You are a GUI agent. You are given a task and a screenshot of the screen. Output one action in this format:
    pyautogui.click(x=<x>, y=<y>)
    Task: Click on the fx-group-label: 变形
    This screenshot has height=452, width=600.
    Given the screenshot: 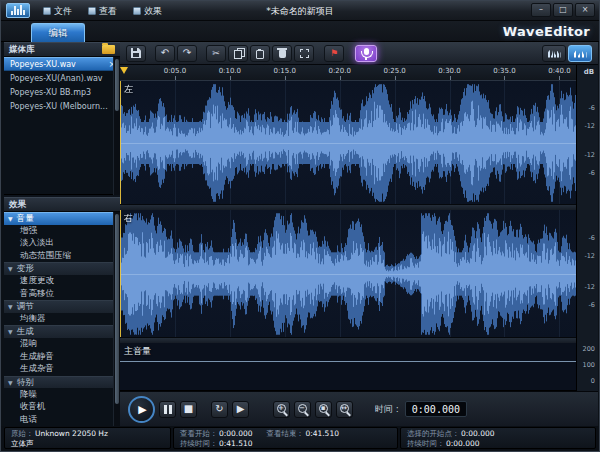 What is the action you would take?
    pyautogui.click(x=26, y=269)
    